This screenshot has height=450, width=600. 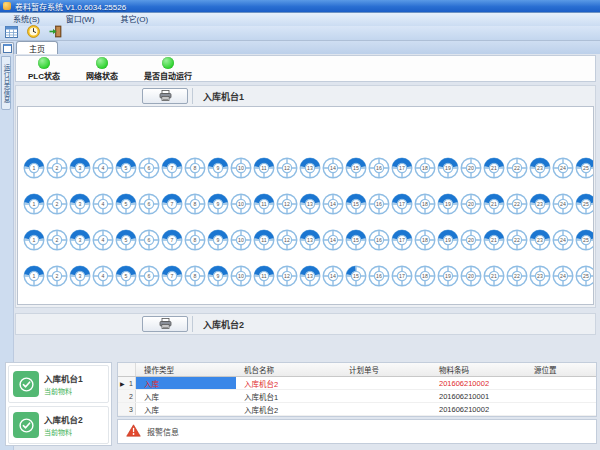 What do you see at coordinates (126, 204) in the screenshot?
I see `reel-slot-5: 5` at bounding box center [126, 204].